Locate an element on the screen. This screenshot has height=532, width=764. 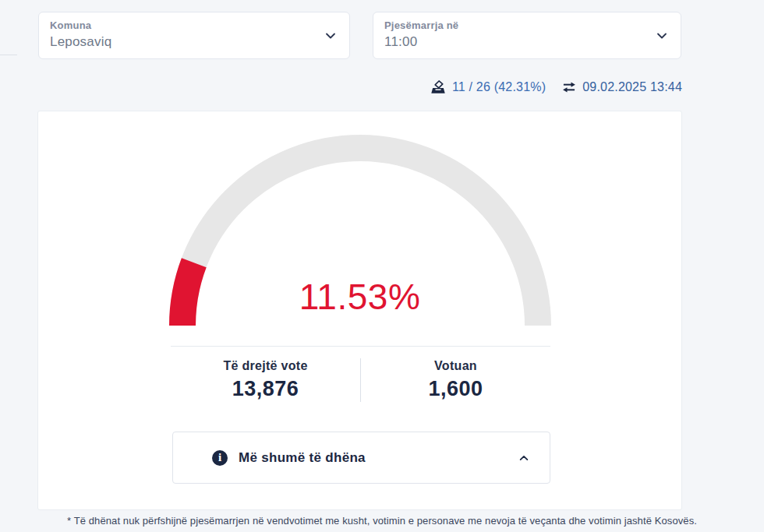
eligible-voters-stat: Të drejtë vote 13,876 is located at coordinates (265, 380).